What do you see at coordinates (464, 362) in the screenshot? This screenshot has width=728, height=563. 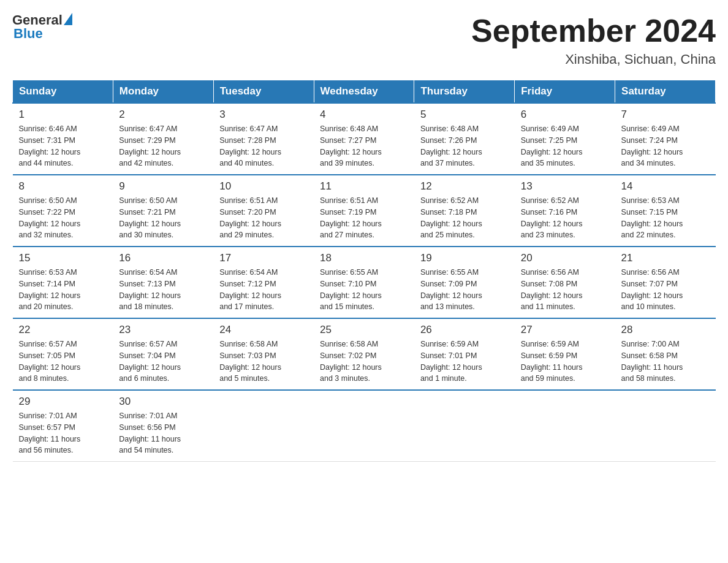 I see `day-info: Sunrise: 6:59 AM Sunset: 7:01 PM Dayligh…` at bounding box center [464, 362].